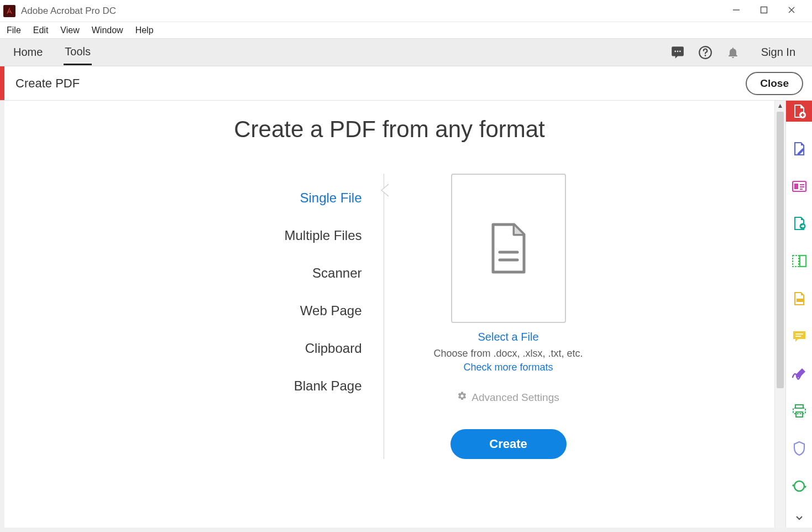 The width and height of the screenshot is (812, 532). Describe the element at coordinates (257, 348) in the screenshot. I see `option-clipboard: Clipboard` at that location.